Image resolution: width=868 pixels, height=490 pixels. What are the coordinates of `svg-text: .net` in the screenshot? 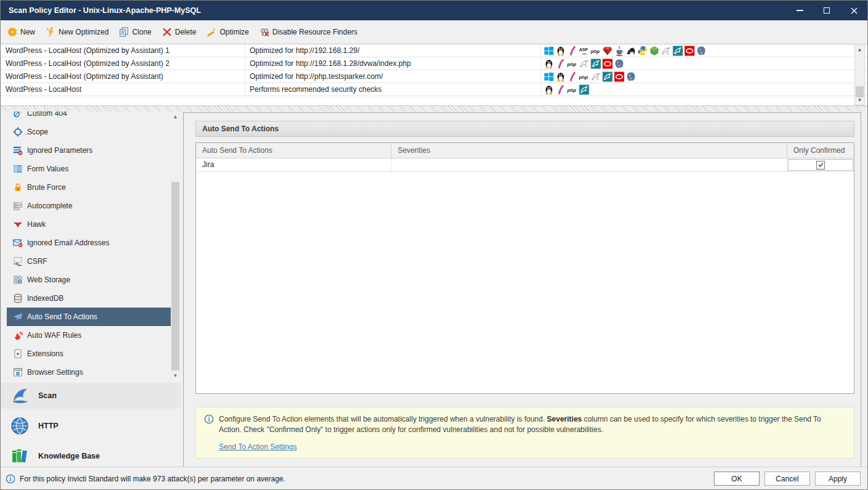 It's located at (584, 53).